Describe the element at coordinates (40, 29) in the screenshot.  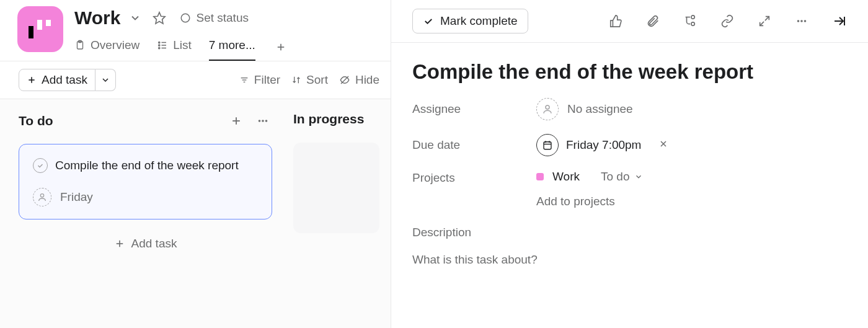
I see `project-icon` at that location.